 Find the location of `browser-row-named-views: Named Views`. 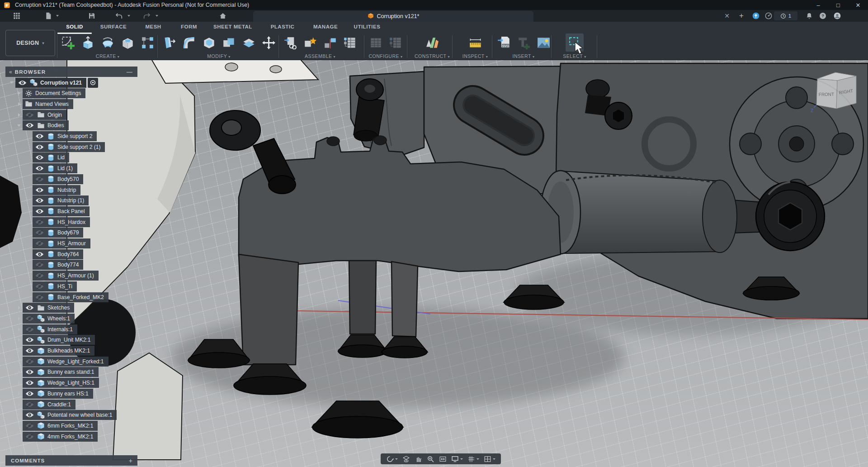

browser-row-named-views: Named Views is located at coordinates (44, 104).